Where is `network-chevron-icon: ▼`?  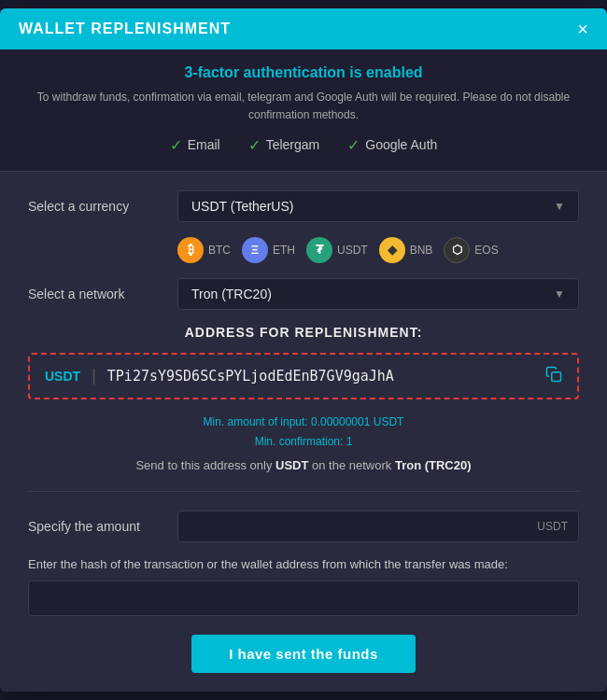
network-chevron-icon: ▼ is located at coordinates (559, 294).